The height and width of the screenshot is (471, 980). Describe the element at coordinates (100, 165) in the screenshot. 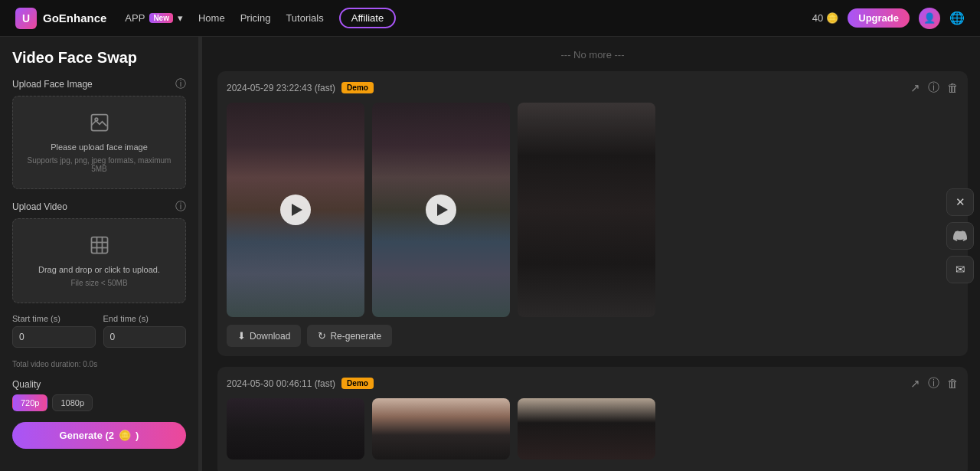

I see `upload-face-hint: Supports jpg, png, jpeg formats, maximum…` at that location.